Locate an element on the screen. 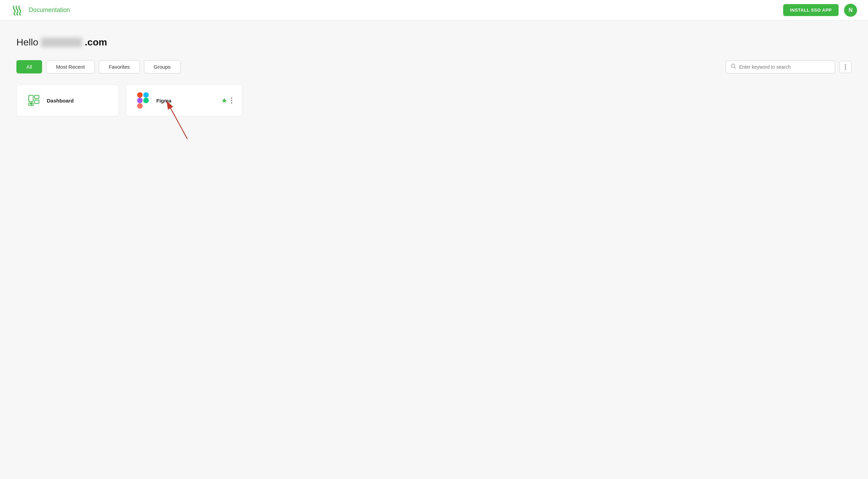  filter-bar: All Most Recent Favorites Groups is located at coordinates (434, 67).